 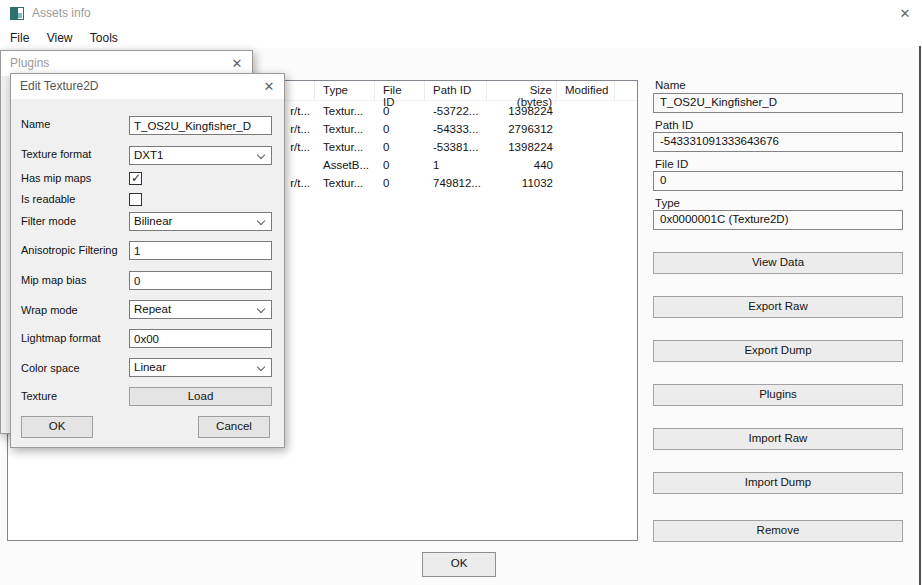 What do you see at coordinates (778, 483) in the screenshot?
I see `import-dump-button: Import Dump` at bounding box center [778, 483].